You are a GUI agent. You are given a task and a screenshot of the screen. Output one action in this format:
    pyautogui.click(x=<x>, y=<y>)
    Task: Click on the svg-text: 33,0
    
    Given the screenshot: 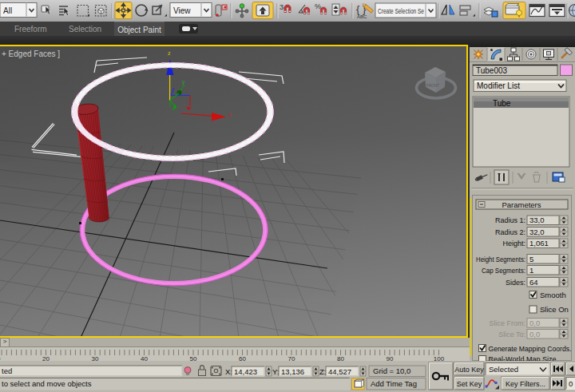 What is the action you would take?
    pyautogui.click(x=537, y=220)
    